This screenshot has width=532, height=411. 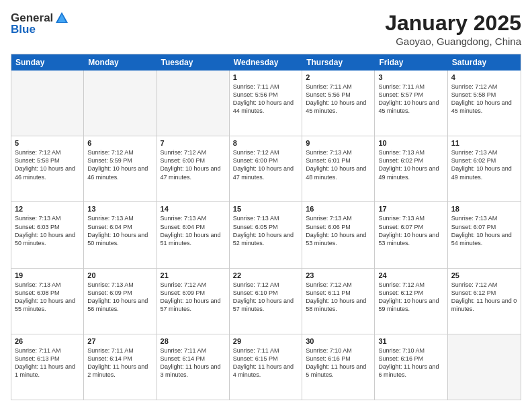 What do you see at coordinates (193, 62) in the screenshot?
I see `day-header-tuesday: Tuesday` at bounding box center [193, 62].